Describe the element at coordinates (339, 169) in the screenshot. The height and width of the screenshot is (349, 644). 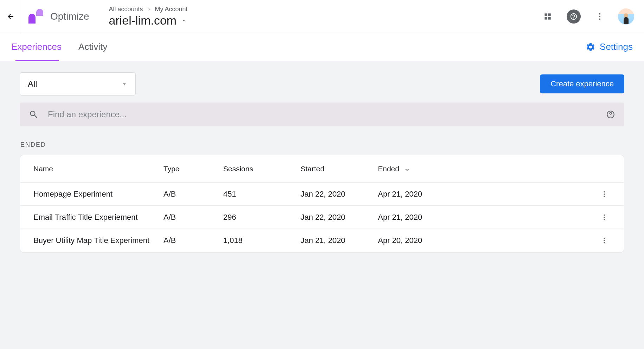
I see `col-started: Started` at that location.